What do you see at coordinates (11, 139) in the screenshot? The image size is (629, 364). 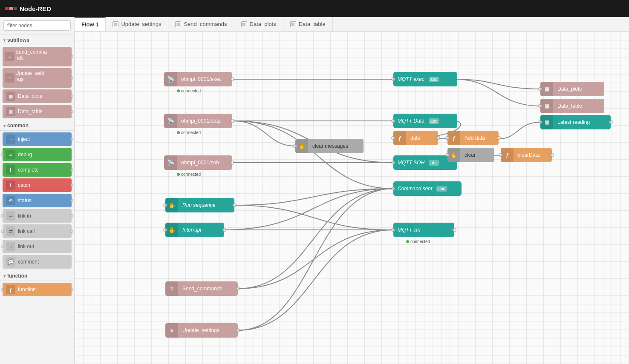 I see `inject-icon: →` at bounding box center [11, 139].